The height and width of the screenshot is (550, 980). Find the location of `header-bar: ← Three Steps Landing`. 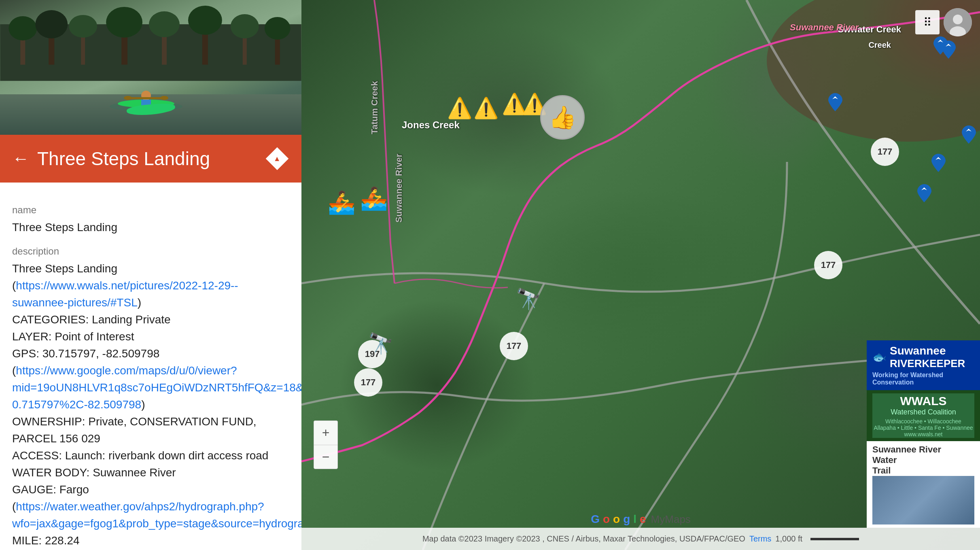

header-bar: ← Three Steps Landing is located at coordinates (151, 159).